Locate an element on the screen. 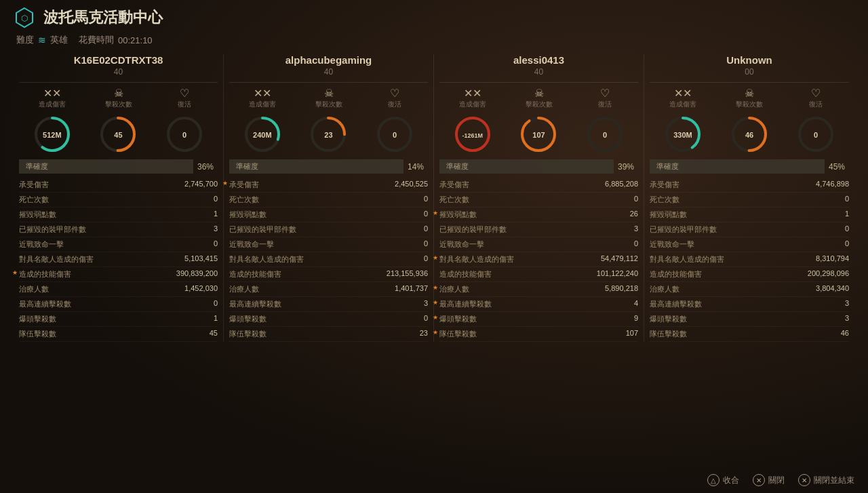  stat-row: 對具名敵人造成的傷害 5,103,415 is located at coordinates (118, 260).